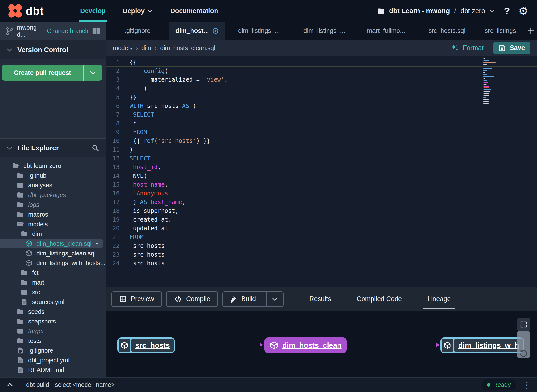 The height and width of the screenshot is (392, 537). I want to click on file-tree-item-dim-listings-with-hosts-: dim_listings_with_hosts..., so click(53, 263).